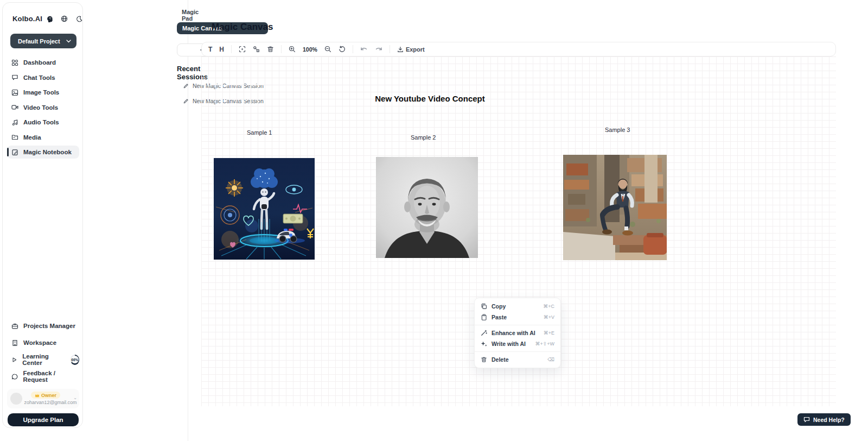 The image size is (868, 441). What do you see at coordinates (43, 360) in the screenshot?
I see `sidebar-item-learning-center: Learning Center 66%` at bounding box center [43, 360].